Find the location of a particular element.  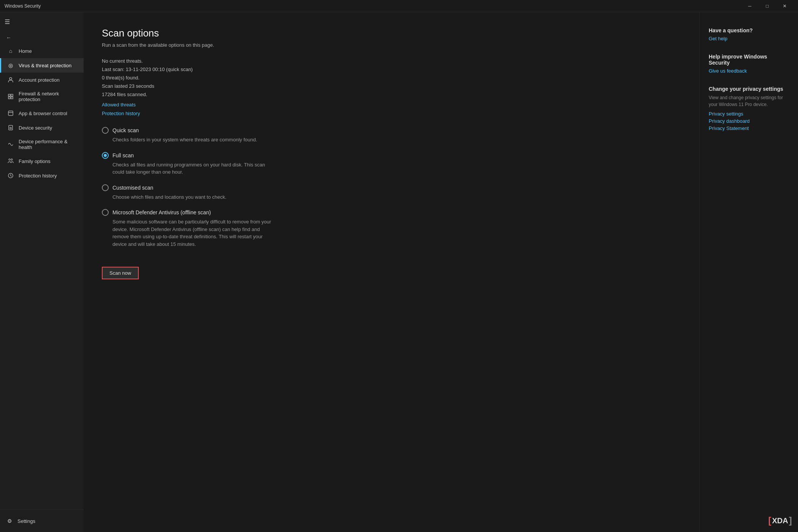

settings-label: Settings is located at coordinates (27, 521).